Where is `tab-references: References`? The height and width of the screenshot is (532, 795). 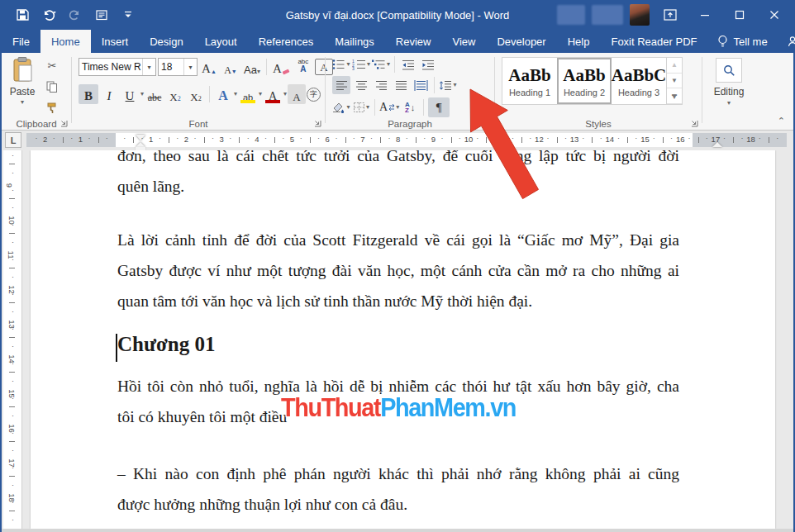
tab-references: References is located at coordinates (286, 41).